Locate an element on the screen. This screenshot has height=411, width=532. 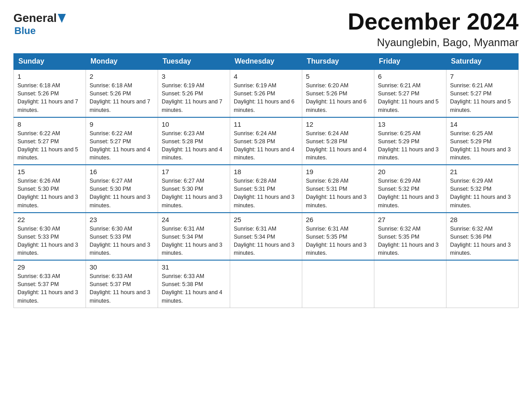
day-number: 14 is located at coordinates (482, 124).